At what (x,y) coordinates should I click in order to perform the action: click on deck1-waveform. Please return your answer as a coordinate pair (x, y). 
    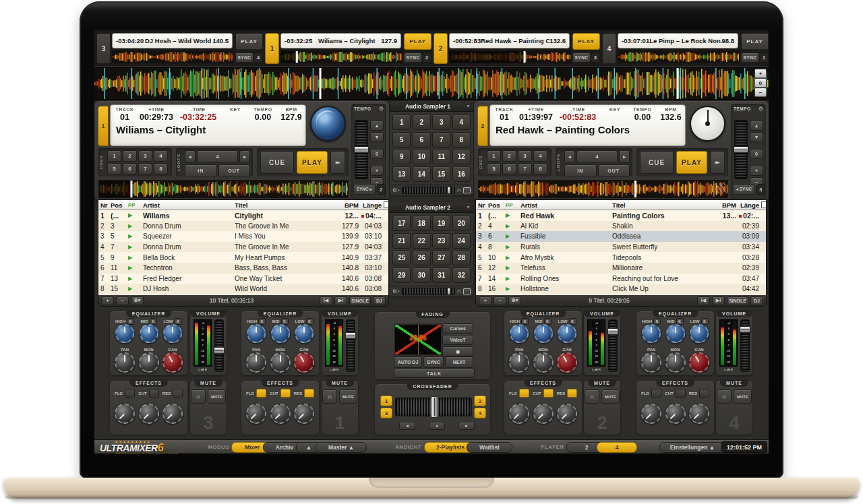
    Looking at the image, I should click on (224, 189).